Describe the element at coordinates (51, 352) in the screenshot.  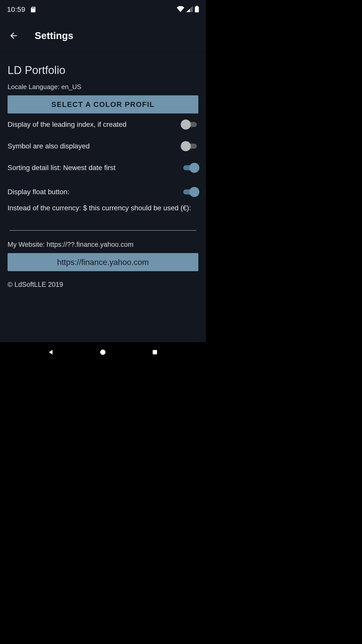
I see `triangle-left-icon` at that location.